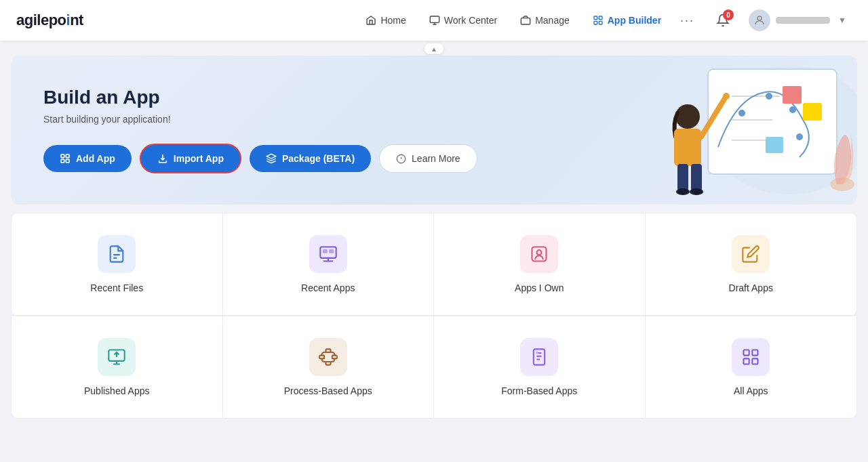  Describe the element at coordinates (539, 391) in the screenshot. I see `form-apps-label: Form-Based Apps` at that location.